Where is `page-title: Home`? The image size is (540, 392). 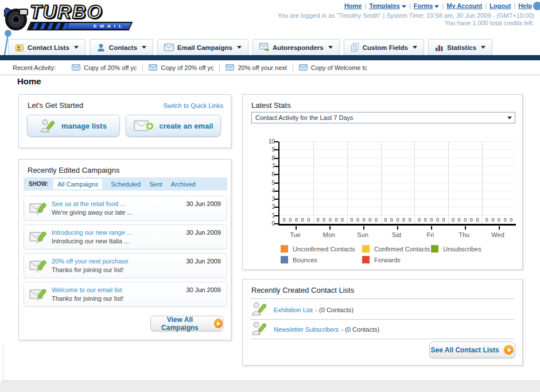 page-title: Home is located at coordinates (29, 81).